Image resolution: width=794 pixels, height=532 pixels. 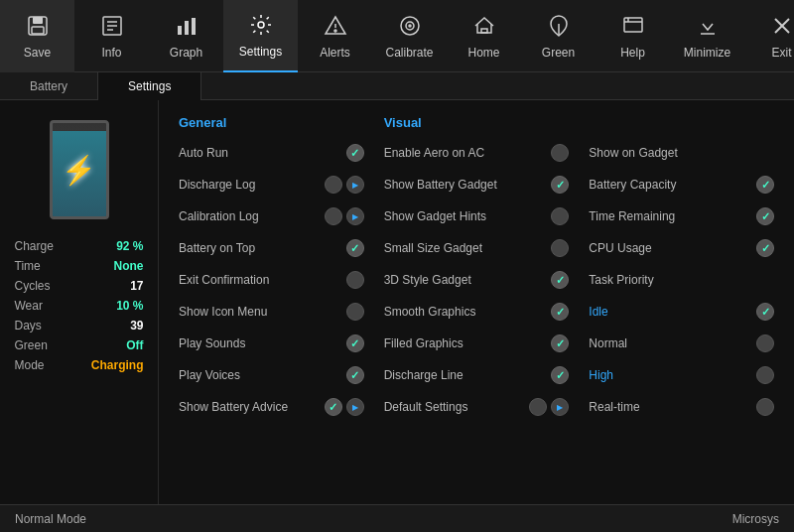 I want to click on batterycap-toggle, so click(x=765, y=185).